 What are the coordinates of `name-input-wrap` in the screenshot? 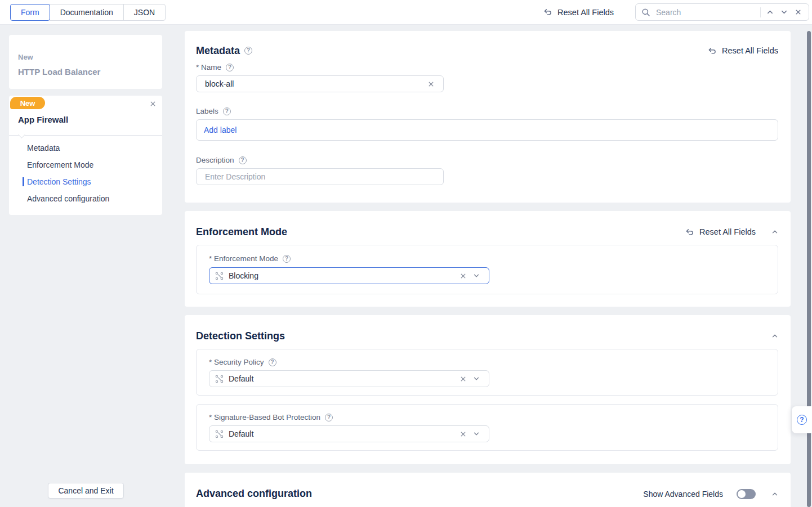 It's located at (320, 84).